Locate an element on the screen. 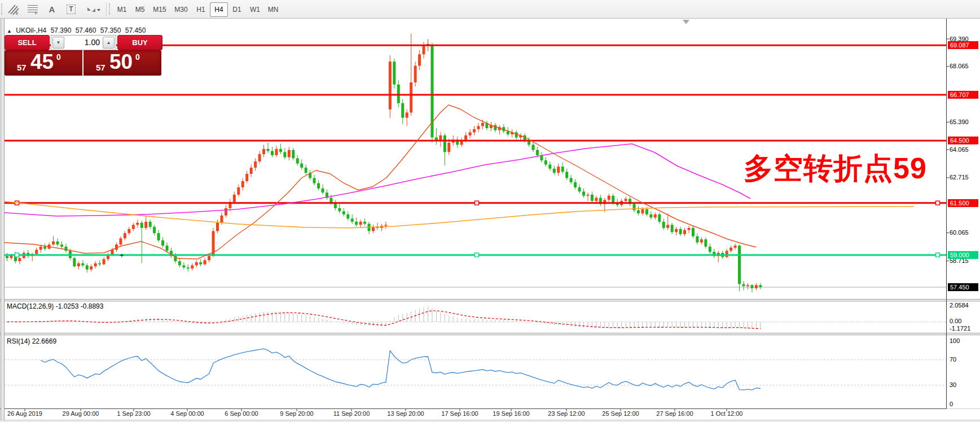 This screenshot has height=422, width=980. date-axis-label: 1 Oct 12:00 is located at coordinates (727, 414).